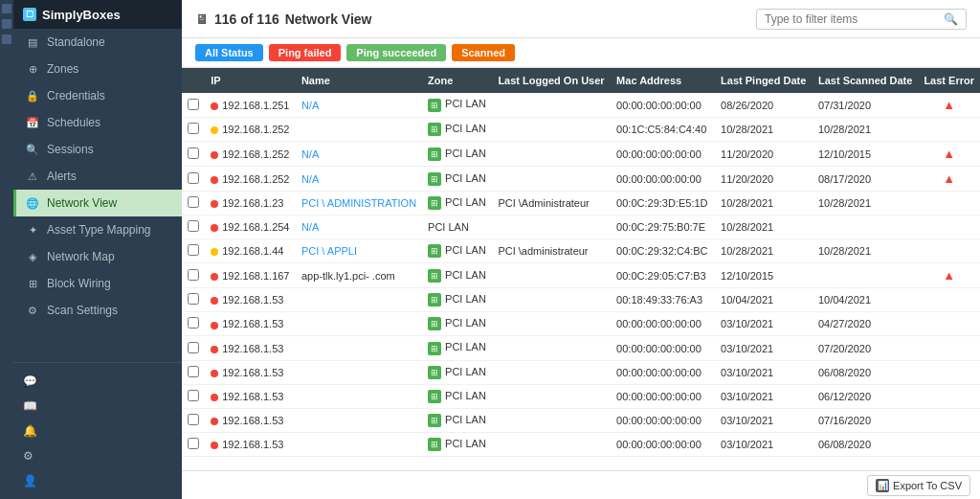 The image size is (980, 499). What do you see at coordinates (98, 176) in the screenshot?
I see `sidebar-item-alerts: ⚠ Alerts` at bounding box center [98, 176].